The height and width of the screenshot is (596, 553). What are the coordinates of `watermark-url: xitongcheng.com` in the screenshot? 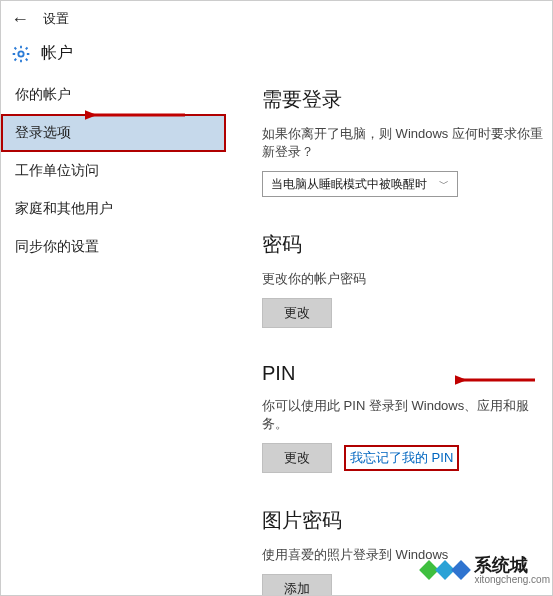 It's located at (512, 580).